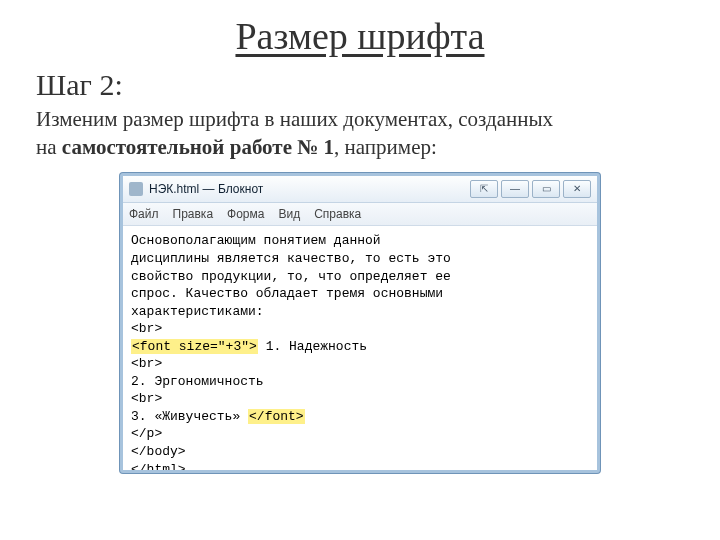 This screenshot has height=540, width=720. What do you see at coordinates (360, 382) in the screenshot?
I see `code-line: 2. Эргономичность` at bounding box center [360, 382].